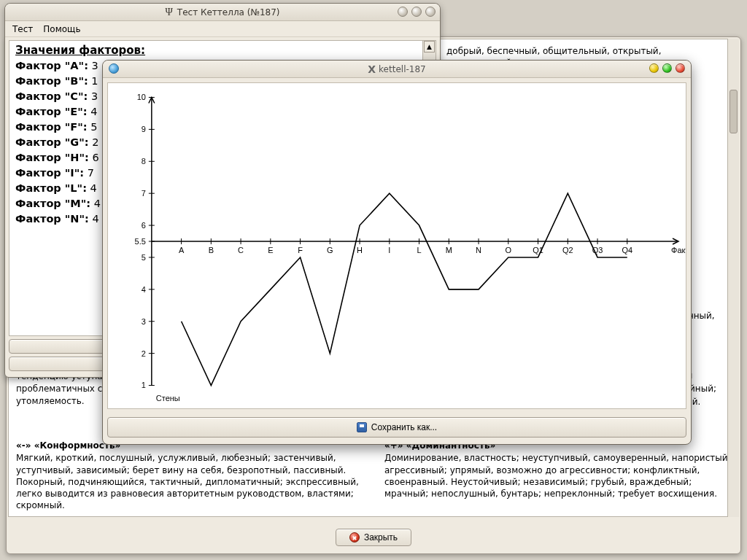 The height and width of the screenshot is (560, 747). I want to click on chart-window-controls, so click(667, 69).